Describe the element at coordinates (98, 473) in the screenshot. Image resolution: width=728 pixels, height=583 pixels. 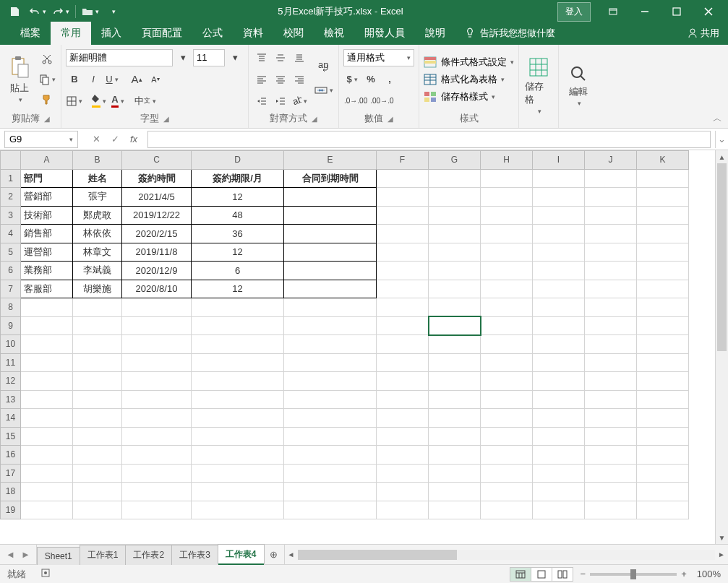
I see `cell-B17` at that location.